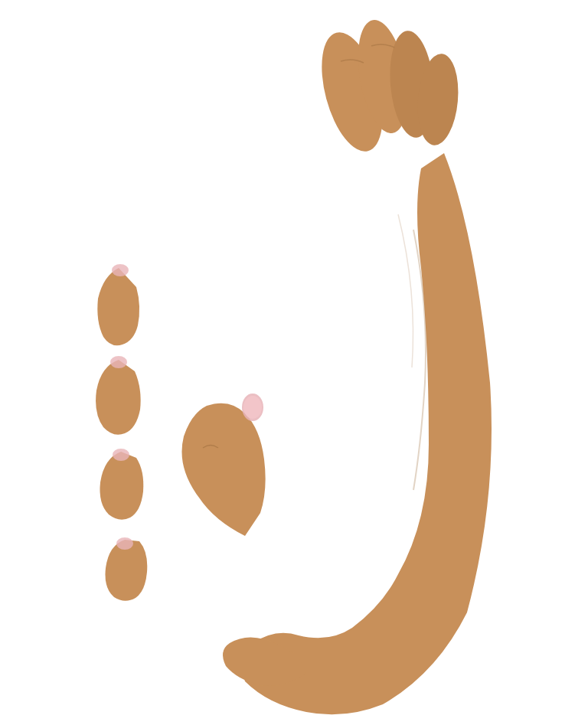 This screenshot has width=588, height=725. I want to click on device-info-2: Samsung, Galaxy A5 Mobile Table, Positio…, so click(194, 347).